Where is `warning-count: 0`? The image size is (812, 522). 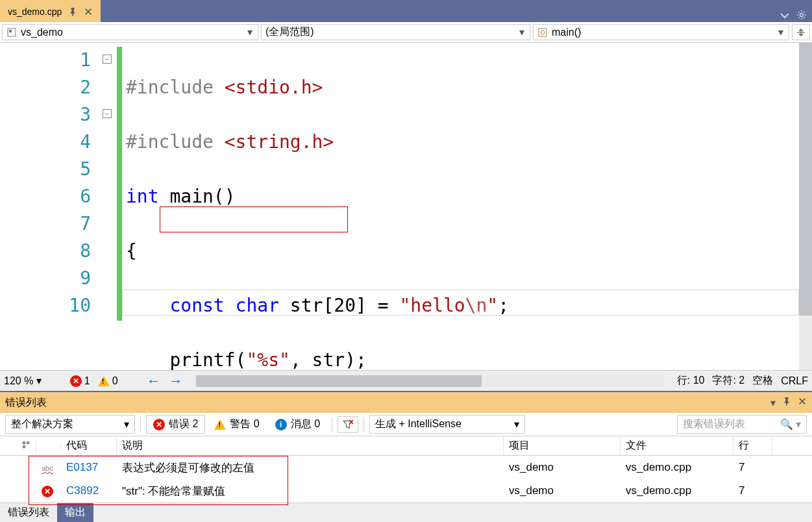
warning-count: 0 is located at coordinates (108, 381).